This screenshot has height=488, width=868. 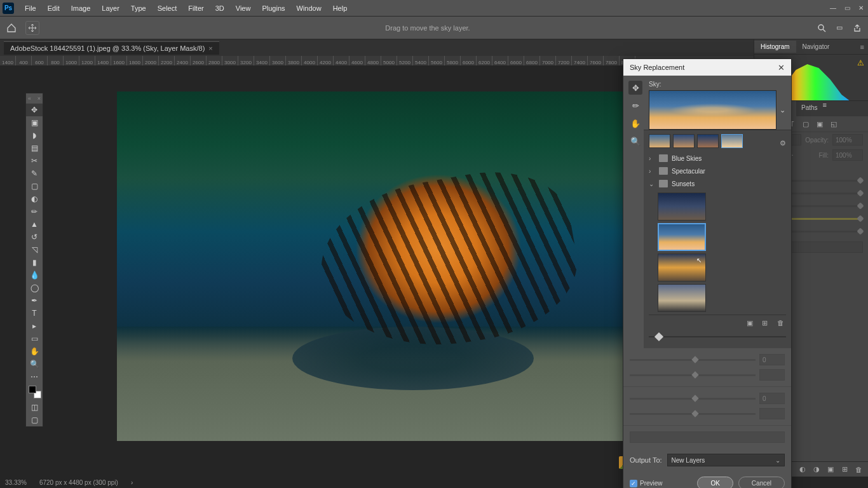 I want to click on tab-paths: Paths, so click(x=810, y=109).